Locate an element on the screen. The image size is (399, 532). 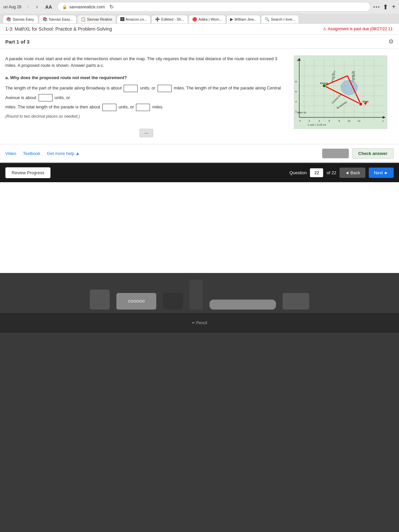
fill-in-text: The length of the part of the parade alo… is located at coordinates (146, 98).